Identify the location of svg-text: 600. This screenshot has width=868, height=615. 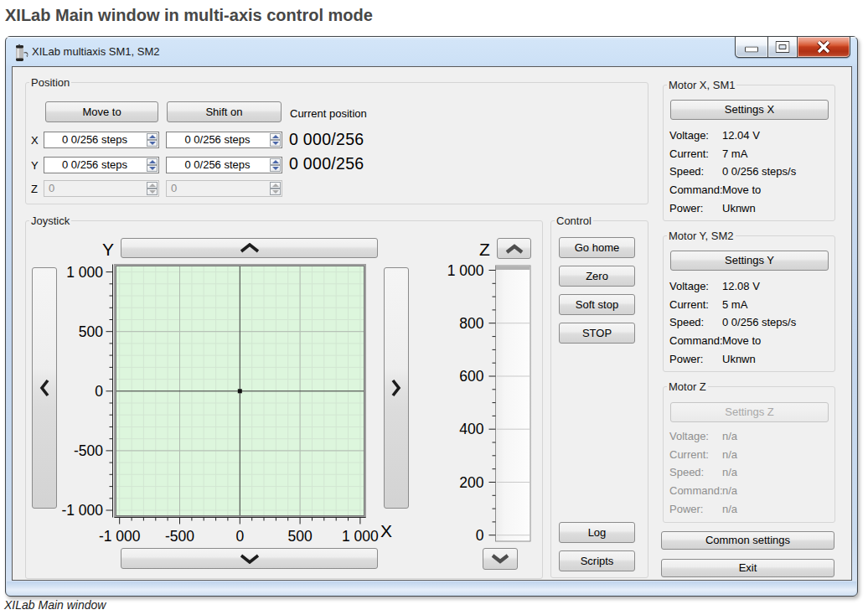
(471, 376).